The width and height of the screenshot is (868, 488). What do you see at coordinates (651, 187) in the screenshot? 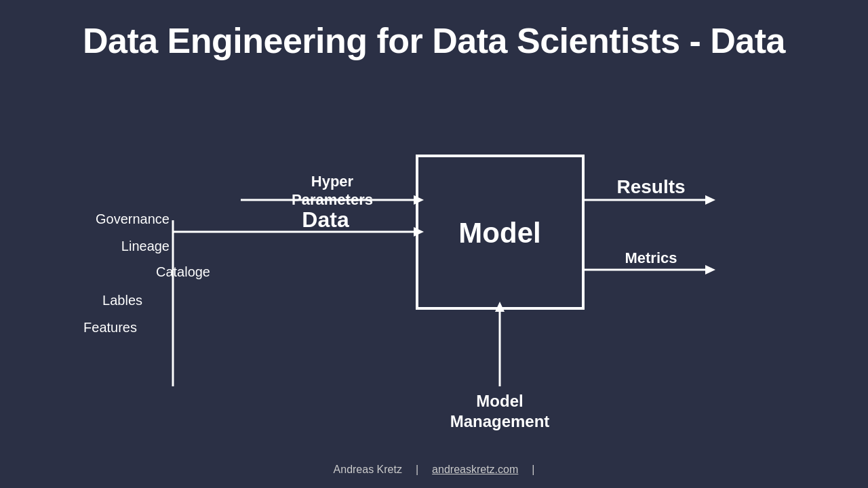
I see `svg-text: Results` at bounding box center [651, 187].